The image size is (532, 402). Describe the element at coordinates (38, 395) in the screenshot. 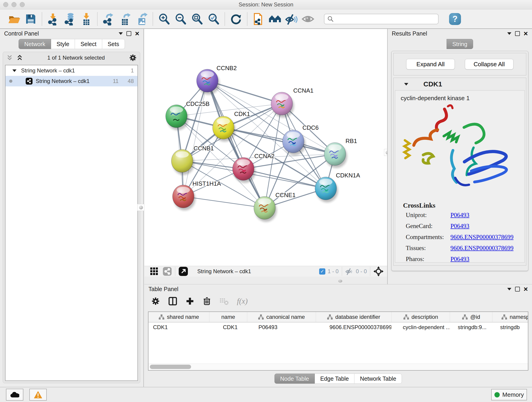

I see `warnings-button` at that location.